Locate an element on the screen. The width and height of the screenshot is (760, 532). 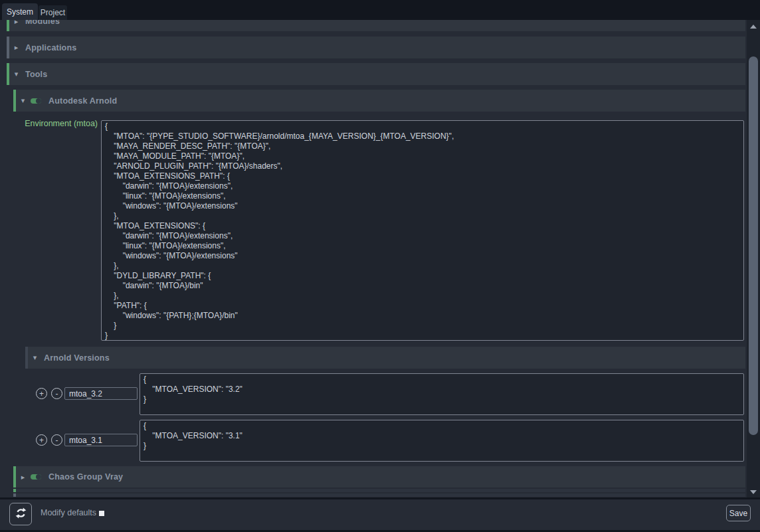
scroll-down-arrow-icon is located at coordinates (753, 492).